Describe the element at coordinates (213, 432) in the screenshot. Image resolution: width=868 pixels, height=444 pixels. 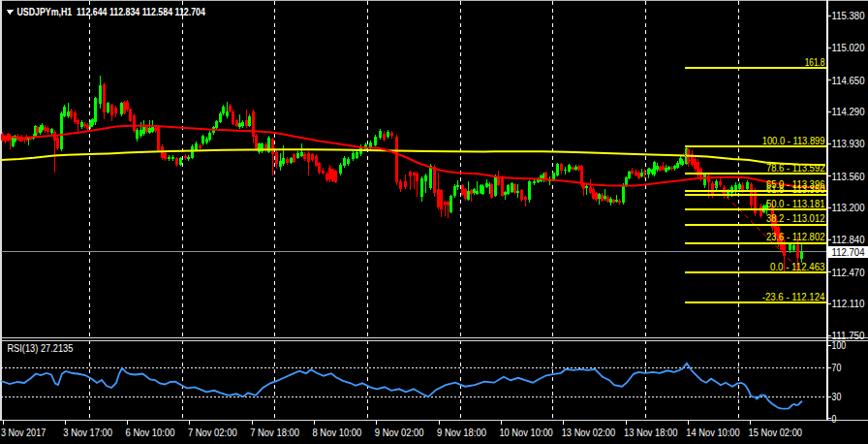
I see `svg-text: 7 Nov 02:00` at that location.